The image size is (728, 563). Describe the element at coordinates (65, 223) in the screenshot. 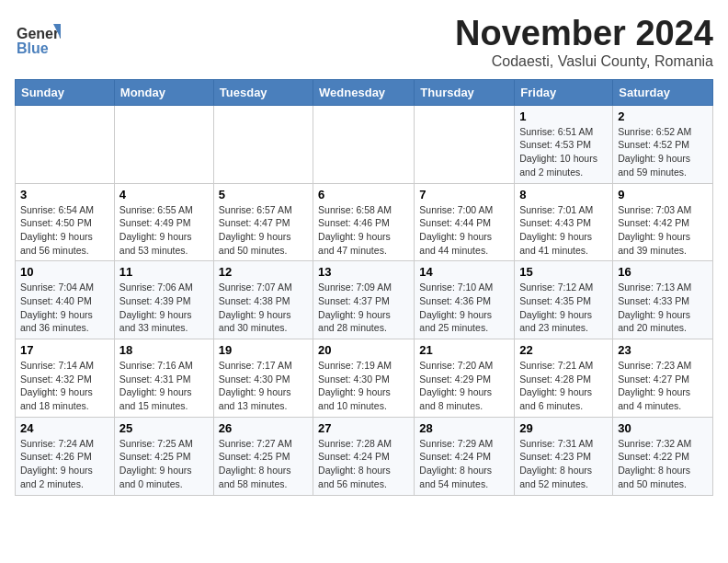

I see `day-cell: 3Sunrise: 6:54 AM Sunset: 4:50 PM Daylig…` at that location.